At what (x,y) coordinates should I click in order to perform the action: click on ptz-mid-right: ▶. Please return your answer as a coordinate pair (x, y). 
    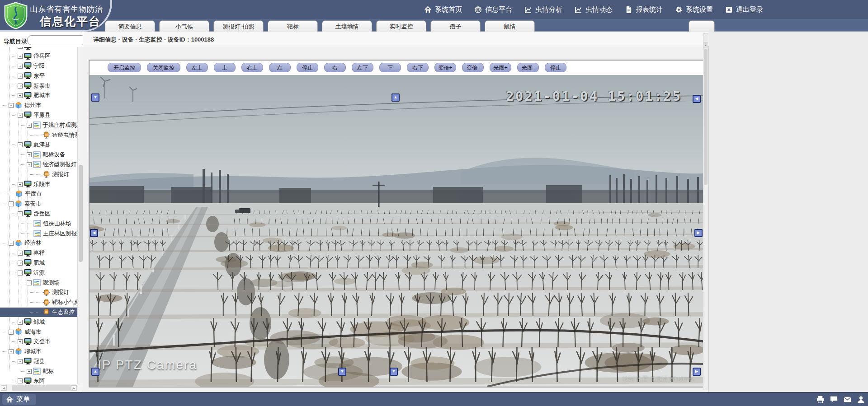
    Looking at the image, I should click on (698, 233).